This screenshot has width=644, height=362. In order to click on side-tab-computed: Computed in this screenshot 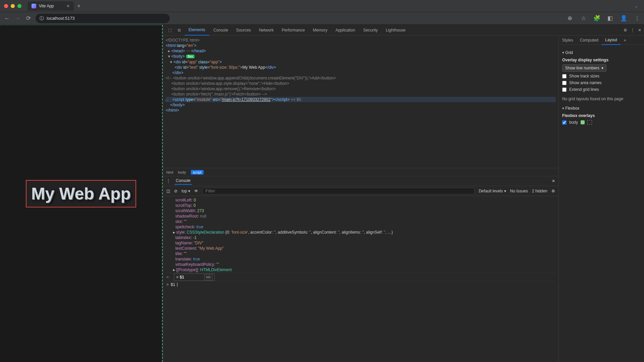, I will do `click(589, 40)`.